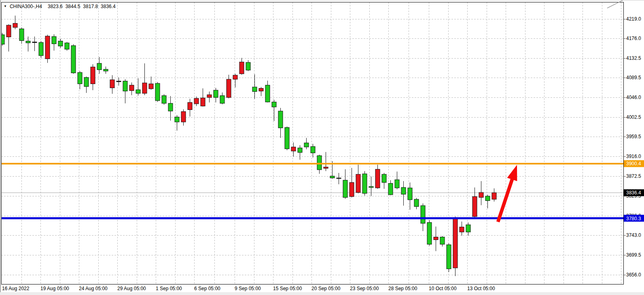 This screenshot has width=644, height=295. I want to click on y-axis-label: 3743.0, so click(633, 235).